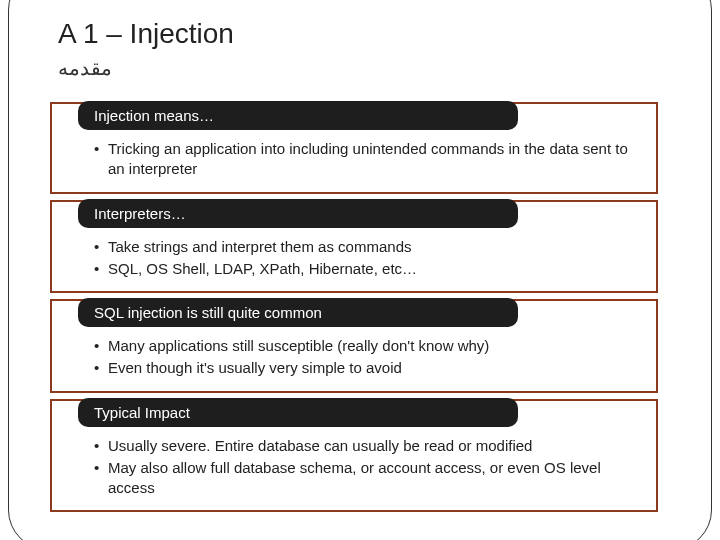  What do you see at coordinates (365, 269) in the screenshot?
I see `list-item: SQL, OS Shell, LDAP, XPath, Hibernate, e…` at bounding box center [365, 269].